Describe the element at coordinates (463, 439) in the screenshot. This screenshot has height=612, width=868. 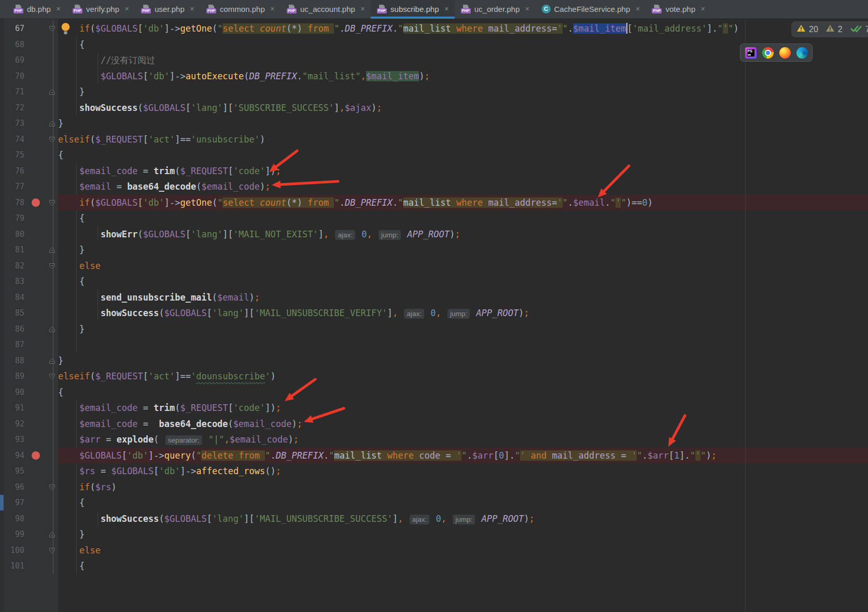
I see `code-text: $arr = explode( separator: "|",$email_co…` at that location.